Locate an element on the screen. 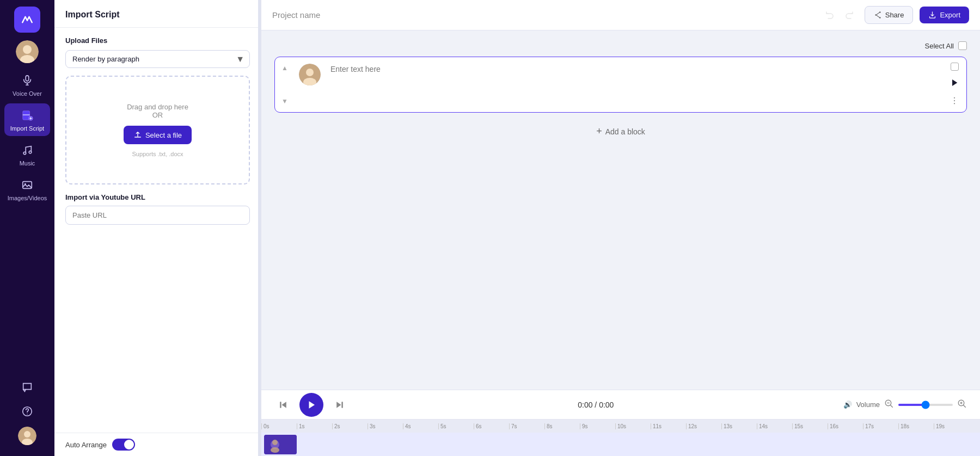 This screenshot has height=456, width=980. play-icon is located at coordinates (954, 83).